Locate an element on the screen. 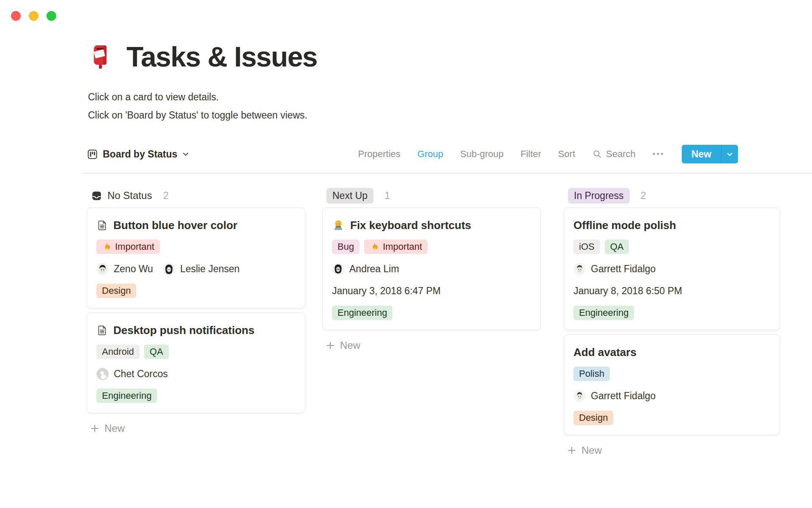 This screenshot has height=508, width=812. board-column-next-up: Next Up 1 Fix keyboard shortcuts is located at coordinates (431, 270).